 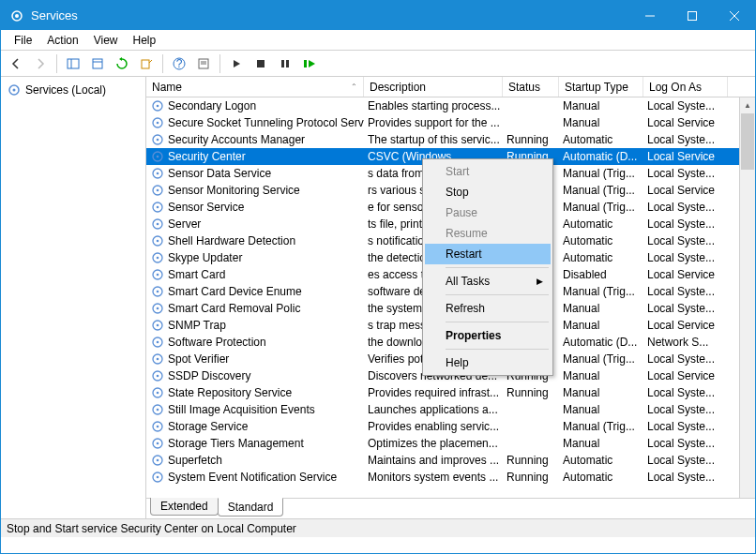 I want to click on service-name: Skype Updater, so click(x=204, y=258).